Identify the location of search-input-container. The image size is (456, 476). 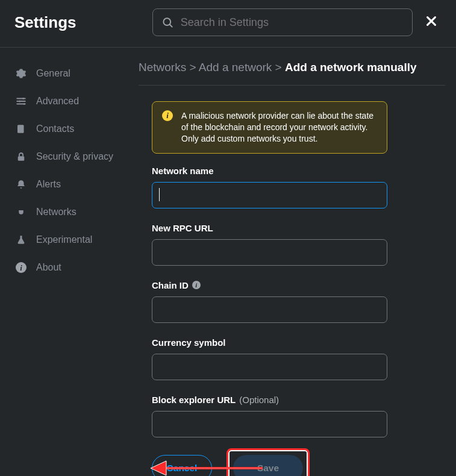
(283, 22).